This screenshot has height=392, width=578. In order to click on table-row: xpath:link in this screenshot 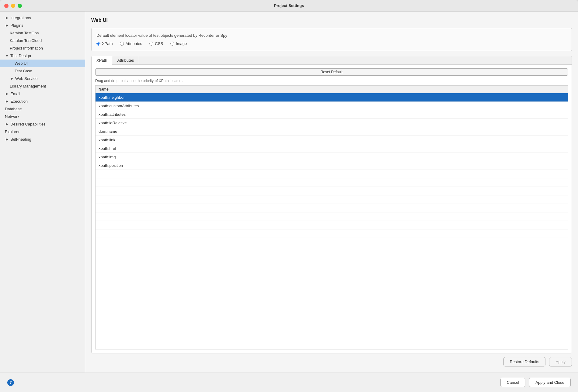, I will do `click(332, 140)`.